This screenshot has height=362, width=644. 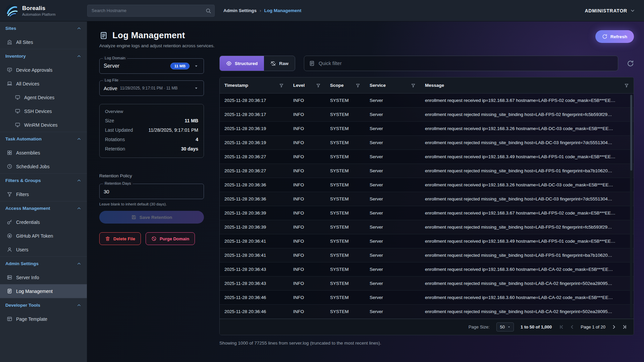 I want to click on sidebar-item-credentials: Credentials, so click(x=44, y=222).